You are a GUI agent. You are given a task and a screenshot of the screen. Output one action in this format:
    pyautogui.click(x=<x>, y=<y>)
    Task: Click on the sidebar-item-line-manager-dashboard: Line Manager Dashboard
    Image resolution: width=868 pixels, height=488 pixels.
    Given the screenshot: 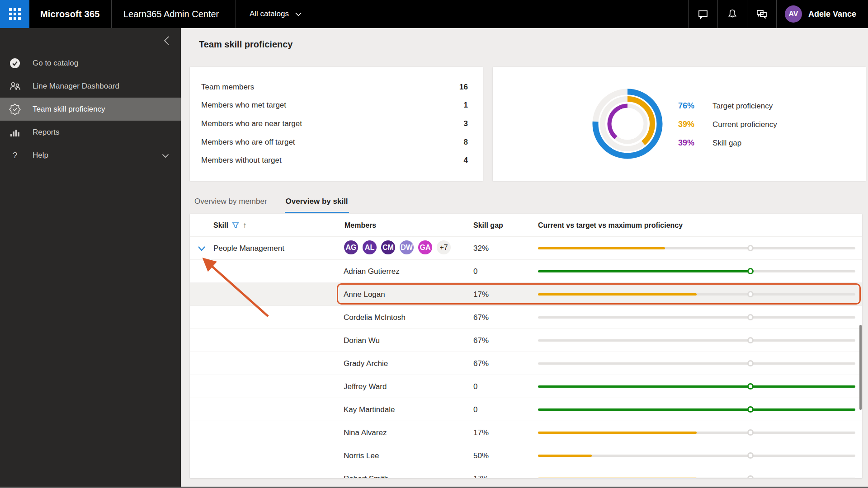 What is the action you would take?
    pyautogui.click(x=90, y=86)
    